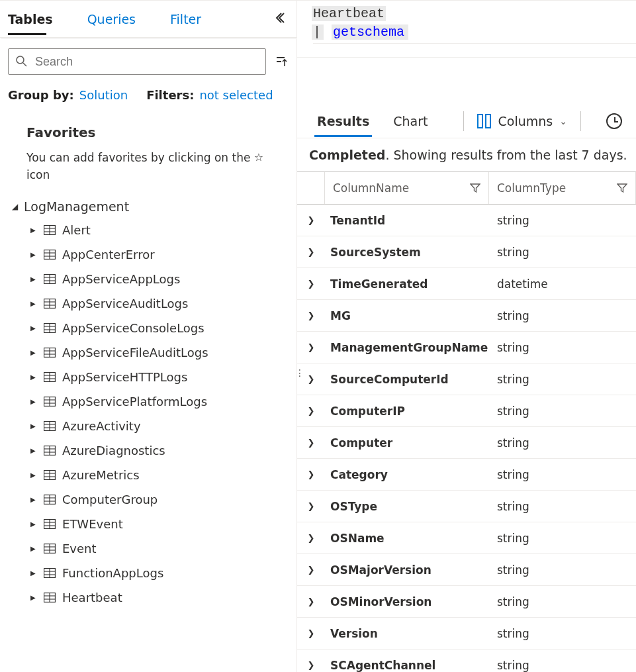 This screenshot has width=636, height=672. Describe the element at coordinates (467, 348) in the screenshot. I see `table-row: ❯ManagementGroupNamestring` at that location.